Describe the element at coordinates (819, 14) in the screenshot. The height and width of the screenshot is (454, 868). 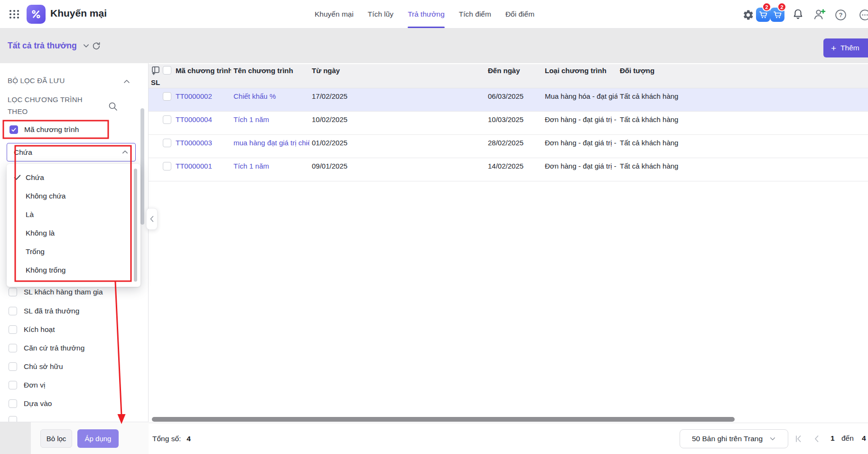
I see `add-user-icon` at that location.